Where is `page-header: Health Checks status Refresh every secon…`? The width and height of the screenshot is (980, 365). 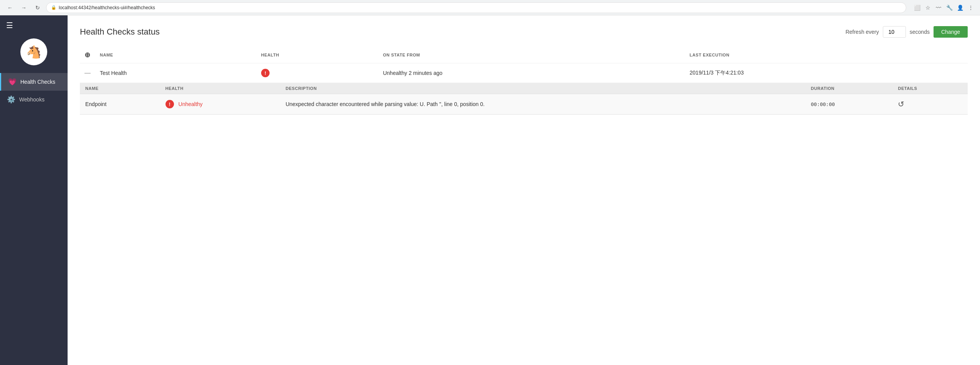
page-header: Health Checks status Refresh every secon… is located at coordinates (524, 32).